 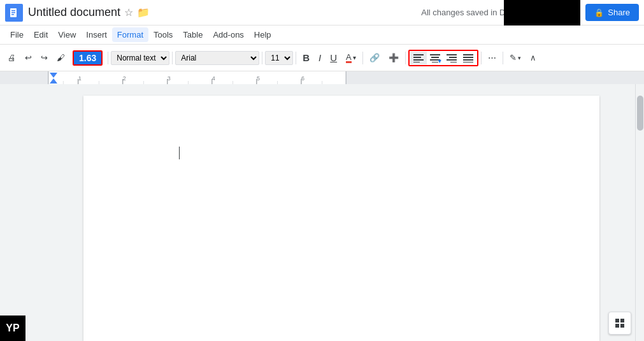 I want to click on left-margin, so click(x=24, y=213).